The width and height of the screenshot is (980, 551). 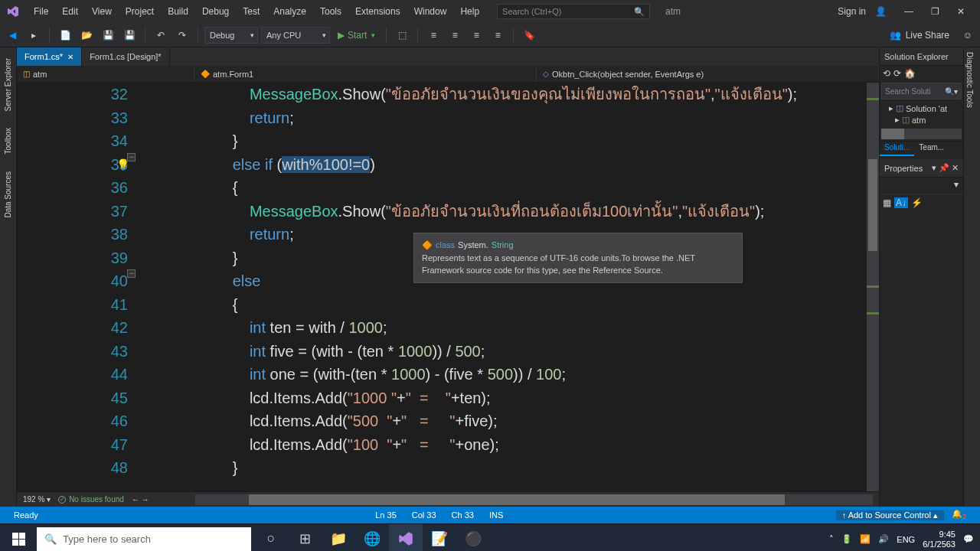 I want to click on action-center-icon: 💬, so click(x=969, y=539).